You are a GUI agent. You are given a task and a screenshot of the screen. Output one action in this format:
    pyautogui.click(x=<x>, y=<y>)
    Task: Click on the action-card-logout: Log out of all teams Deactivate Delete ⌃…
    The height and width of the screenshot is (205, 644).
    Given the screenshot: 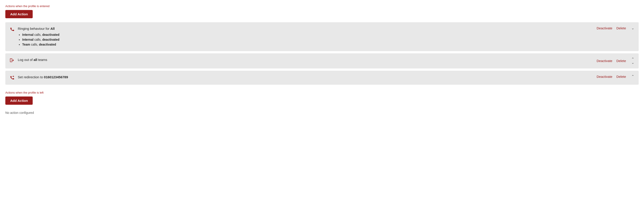 What is the action you would take?
    pyautogui.click(x=322, y=61)
    